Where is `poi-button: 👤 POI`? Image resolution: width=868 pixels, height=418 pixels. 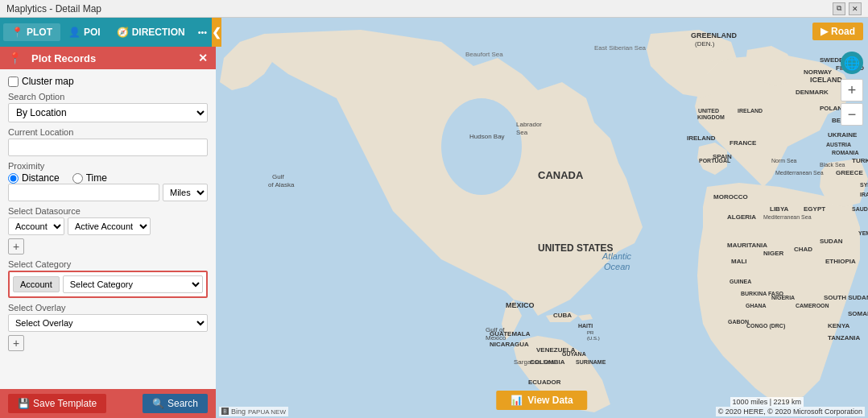
poi-button: 👤 POI is located at coordinates (85, 32).